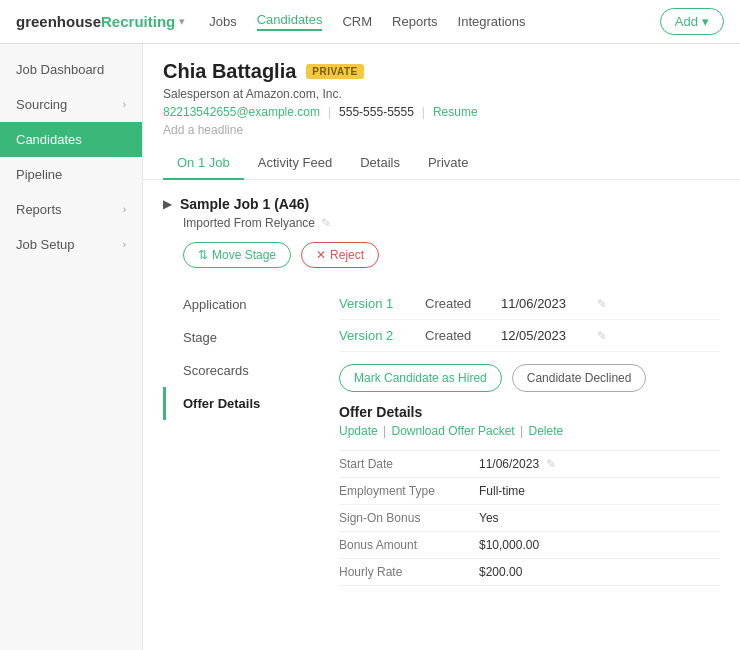 This screenshot has height=650, width=740. I want to click on candidate-phone: 555-555-5555, so click(376, 112).